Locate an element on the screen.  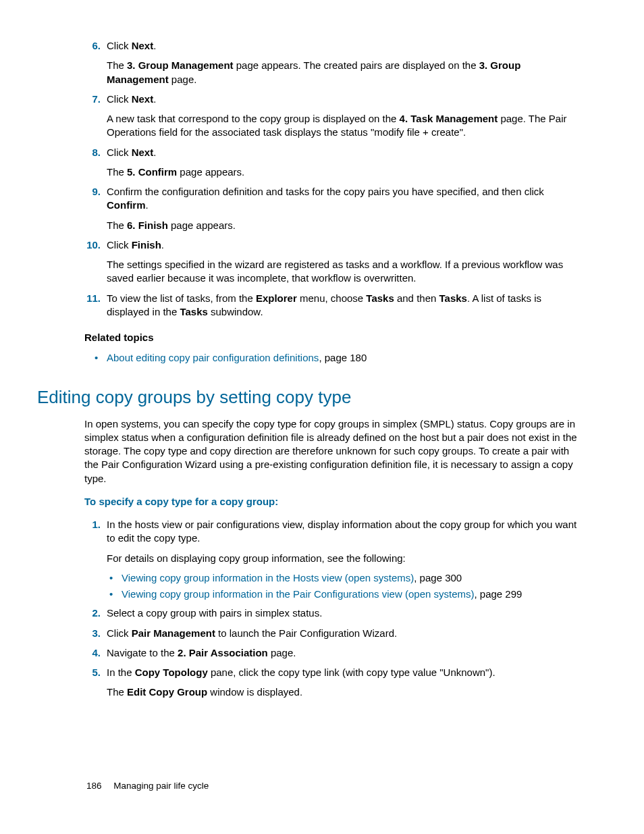
step-number: 3. is located at coordinates (92, 633).